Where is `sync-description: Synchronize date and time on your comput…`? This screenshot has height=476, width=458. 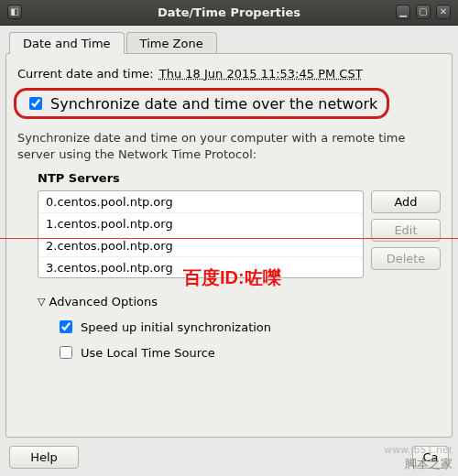
sync-description: Synchronize date and time on your comput… is located at coordinates (229, 146).